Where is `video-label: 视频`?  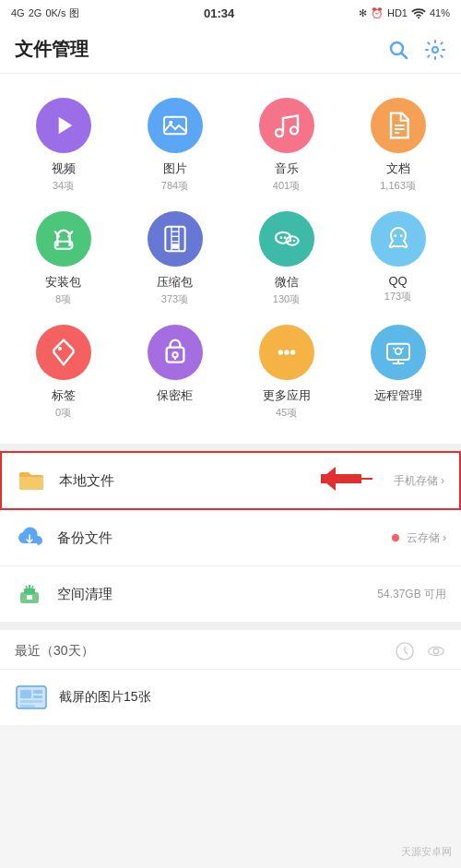 video-label: 视频 is located at coordinates (64, 169).